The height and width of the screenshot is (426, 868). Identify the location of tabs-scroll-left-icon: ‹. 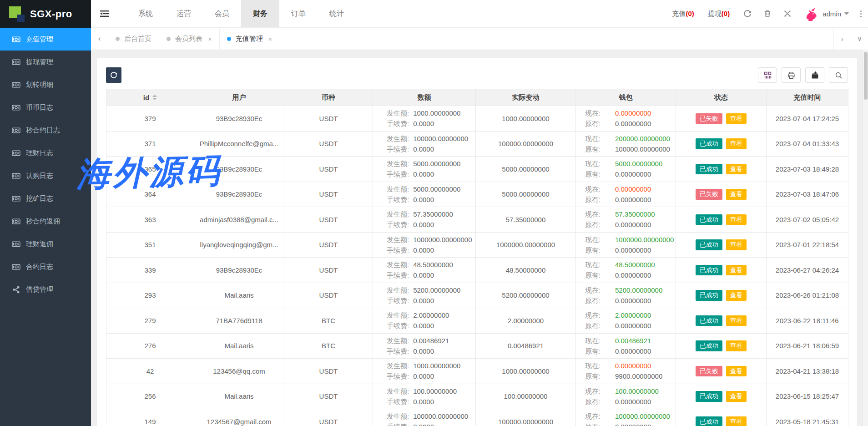
(100, 39).